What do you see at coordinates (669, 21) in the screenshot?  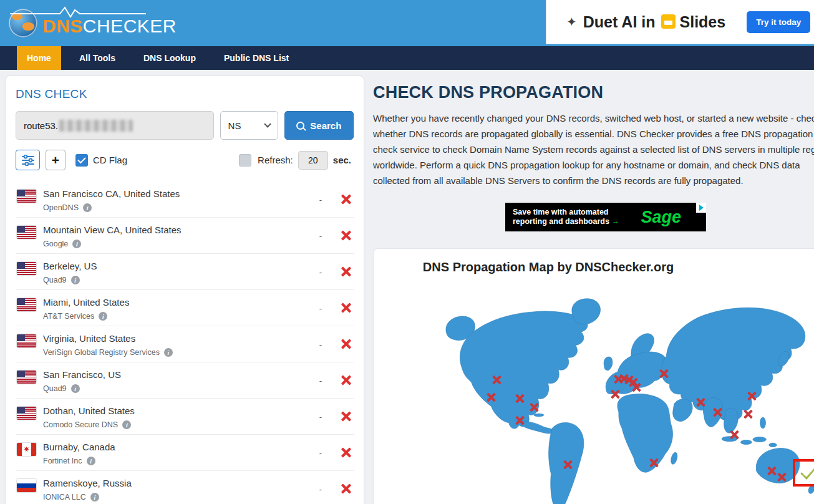 I see `slides-icon` at bounding box center [669, 21].